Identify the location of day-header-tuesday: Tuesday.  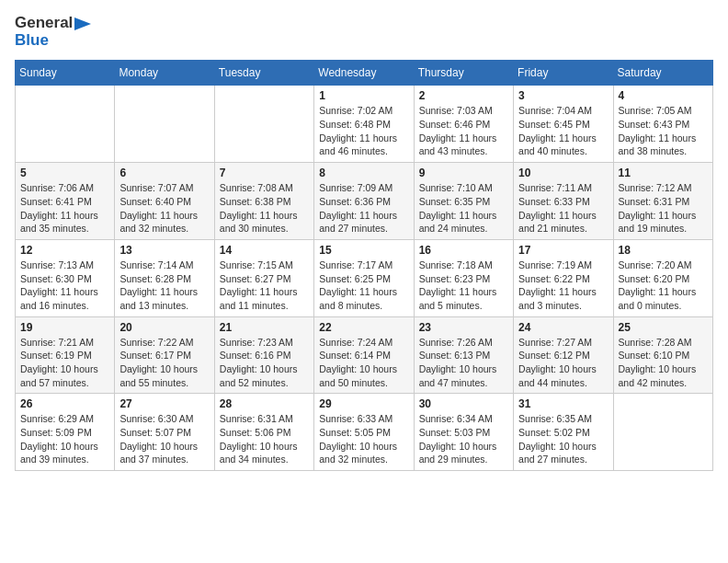
(264, 74).